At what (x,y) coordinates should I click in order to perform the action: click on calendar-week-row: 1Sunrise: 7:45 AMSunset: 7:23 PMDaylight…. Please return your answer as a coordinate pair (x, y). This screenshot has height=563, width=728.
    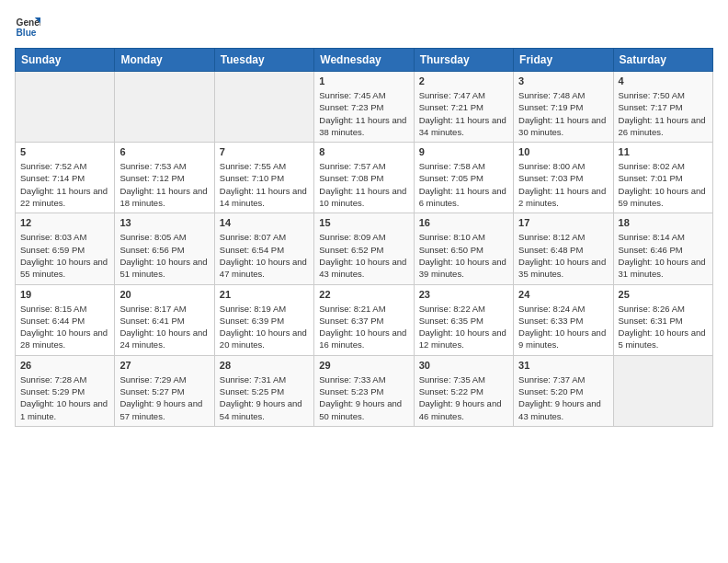
    Looking at the image, I should click on (364, 107).